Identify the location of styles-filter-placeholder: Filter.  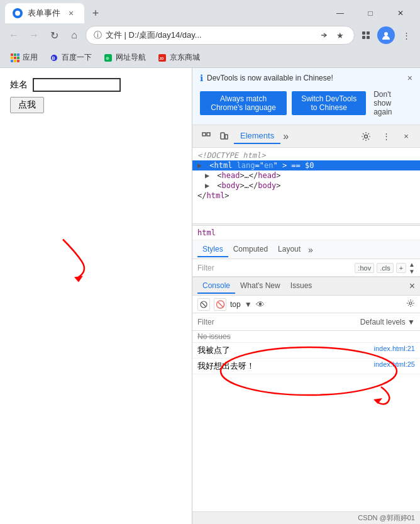
(276, 268).